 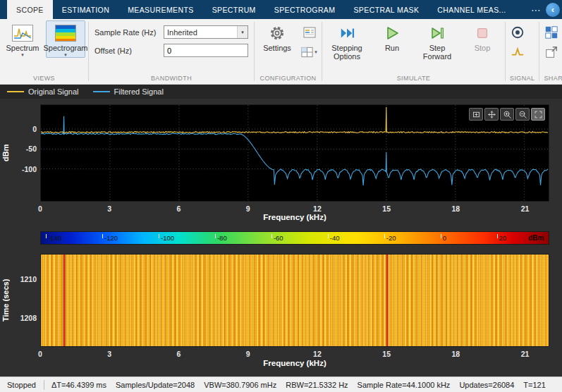 What do you see at coordinates (86, 10) in the screenshot?
I see `tab-estimation: ESTIMATION` at bounding box center [86, 10].